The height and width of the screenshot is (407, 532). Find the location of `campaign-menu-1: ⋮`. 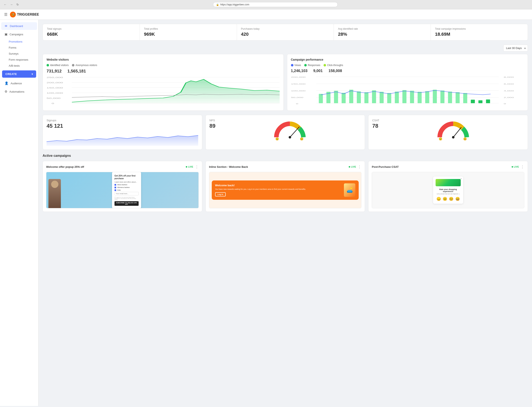

campaign-menu-1: ⋮ is located at coordinates (359, 167).